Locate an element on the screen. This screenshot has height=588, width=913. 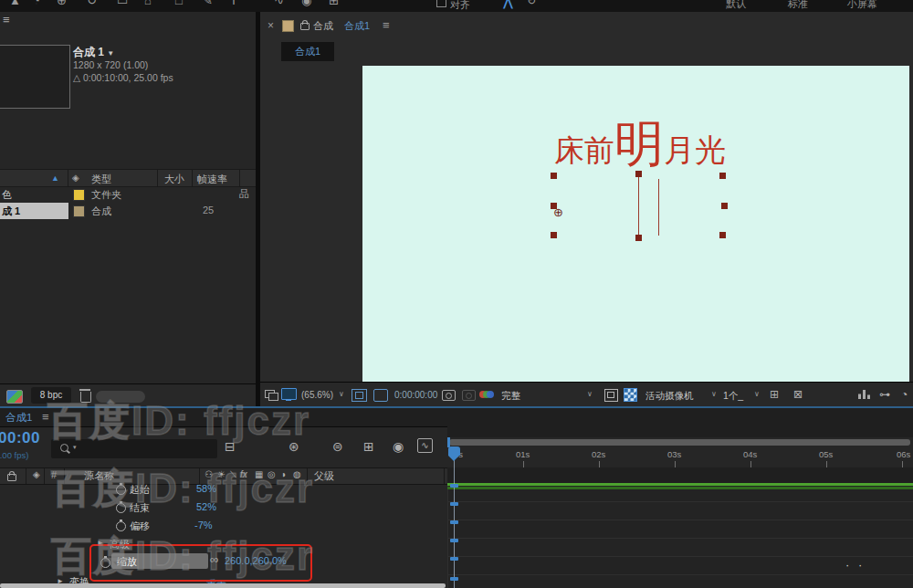
property-value: 52% is located at coordinates (206, 507).